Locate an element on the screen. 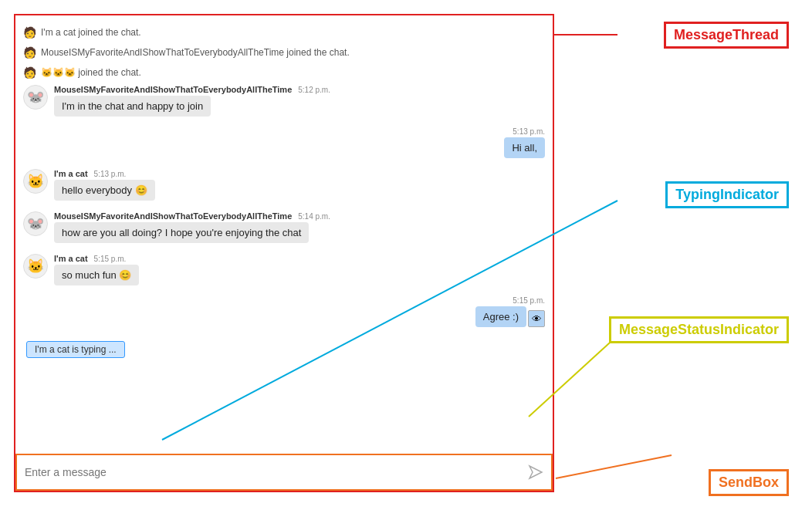 Image resolution: width=812 pixels, height=510 pixels. message-status-indicator: 👁 is located at coordinates (536, 319).